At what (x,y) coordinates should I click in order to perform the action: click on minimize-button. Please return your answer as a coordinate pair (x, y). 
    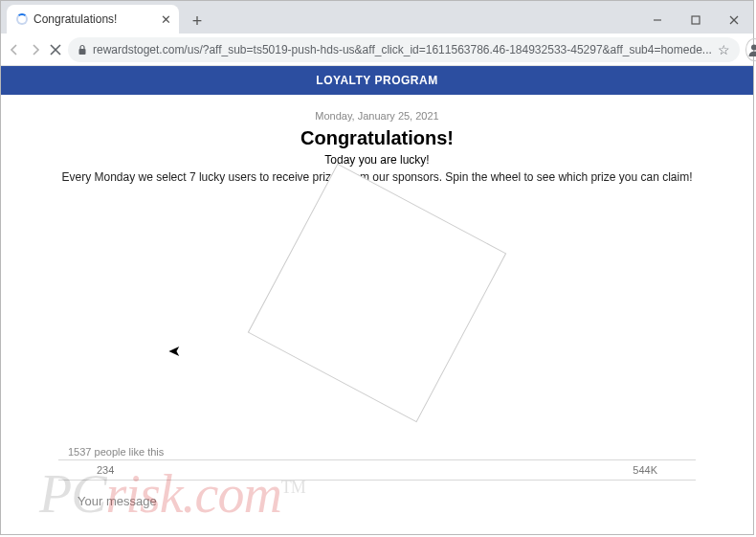
    Looking at the image, I should click on (657, 20).